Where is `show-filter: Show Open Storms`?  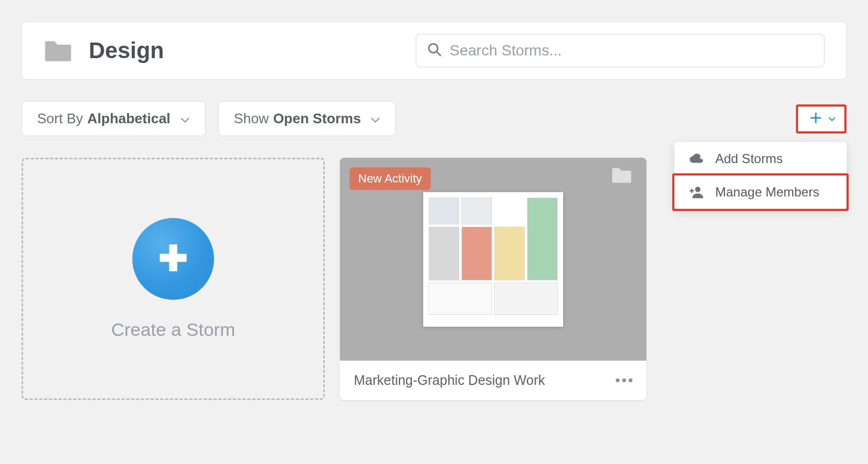 show-filter: Show Open Storms is located at coordinates (307, 118).